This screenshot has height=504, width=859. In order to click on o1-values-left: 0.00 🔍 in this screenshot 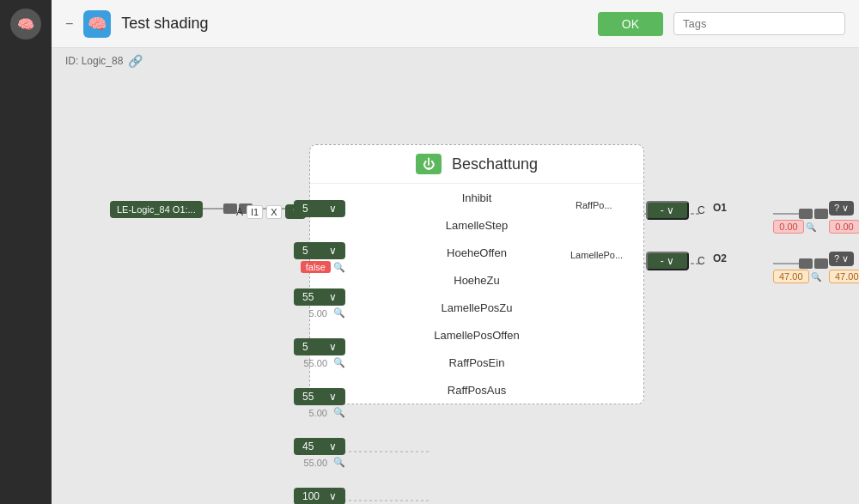, I will do `click(795, 227)`.